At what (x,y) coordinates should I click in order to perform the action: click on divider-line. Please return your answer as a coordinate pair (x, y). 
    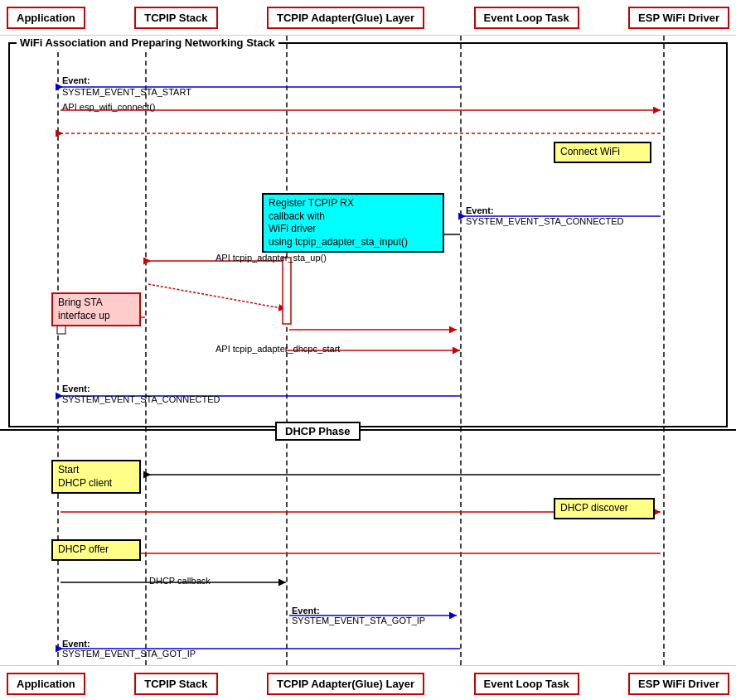
    Looking at the image, I should click on (368, 430).